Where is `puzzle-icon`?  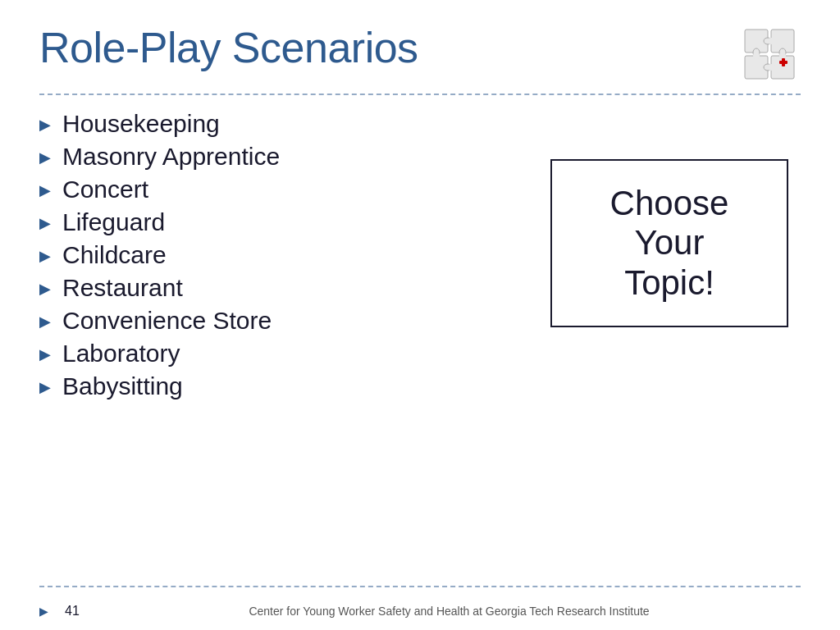 puzzle-icon is located at coordinates (771, 56).